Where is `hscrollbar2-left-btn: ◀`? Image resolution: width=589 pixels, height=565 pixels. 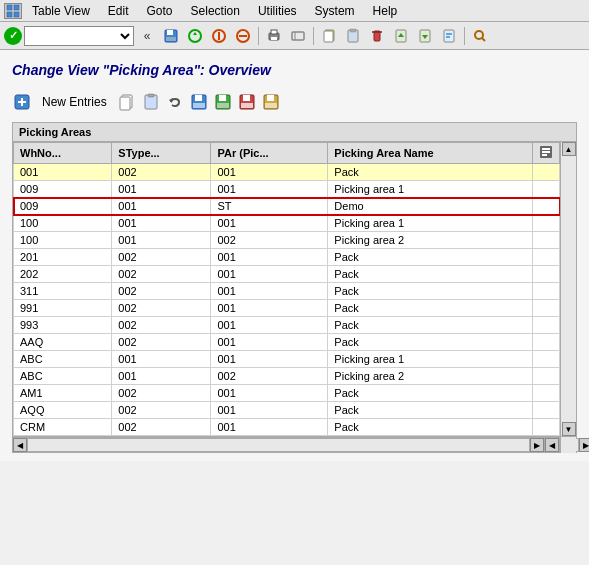 hscrollbar2-left-btn: ◀ is located at coordinates (552, 445).